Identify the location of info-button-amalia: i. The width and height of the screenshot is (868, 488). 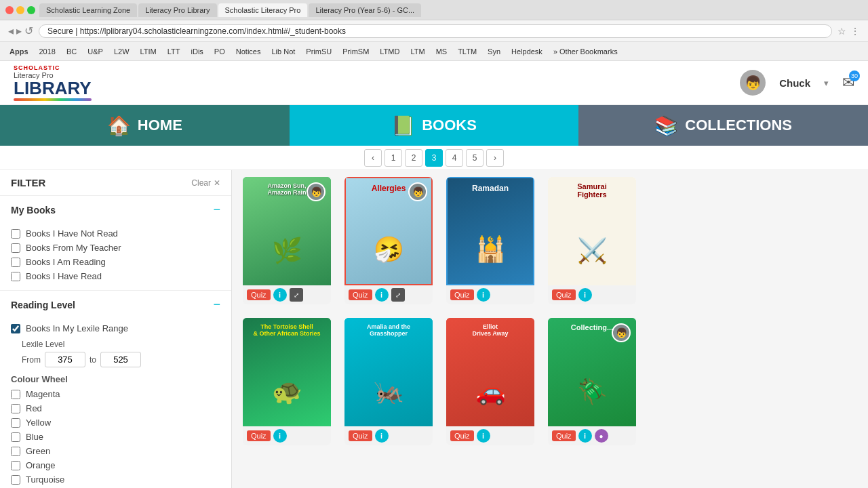
(382, 436).